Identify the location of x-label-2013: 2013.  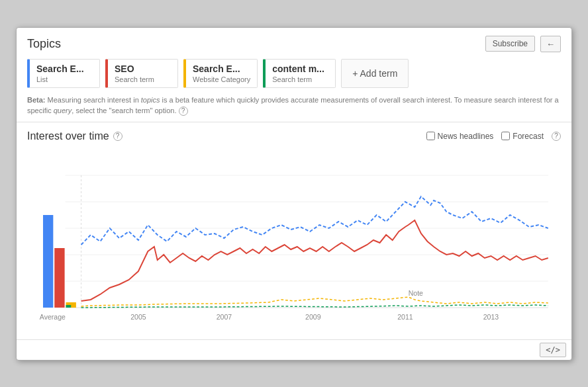
(491, 316).